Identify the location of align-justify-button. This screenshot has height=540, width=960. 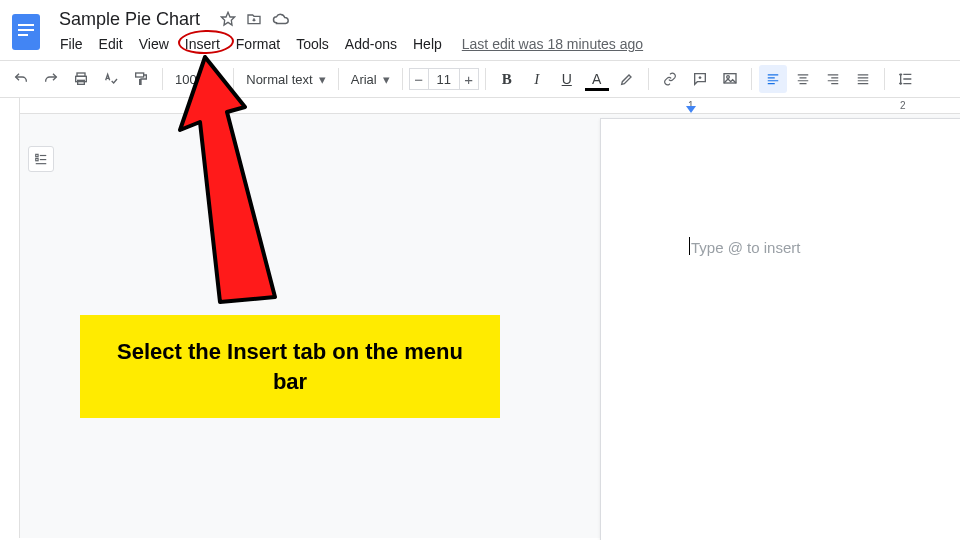
(863, 79).